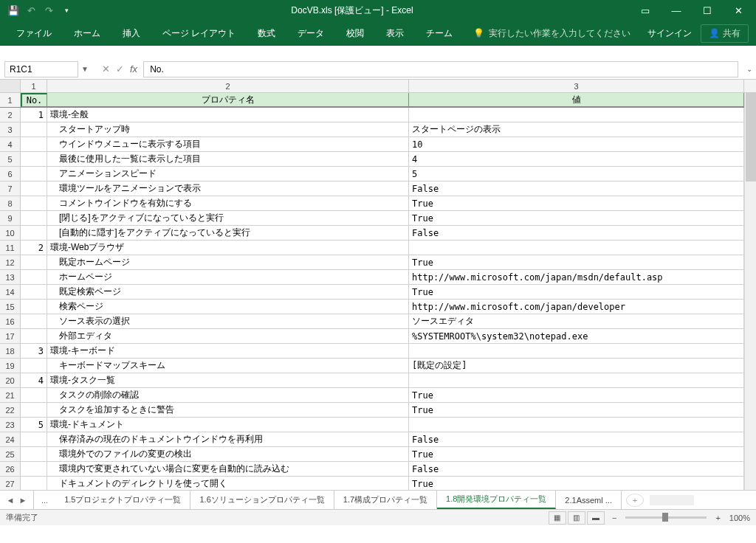  What do you see at coordinates (10, 174) in the screenshot?
I see `row-header: 6` at bounding box center [10, 174].